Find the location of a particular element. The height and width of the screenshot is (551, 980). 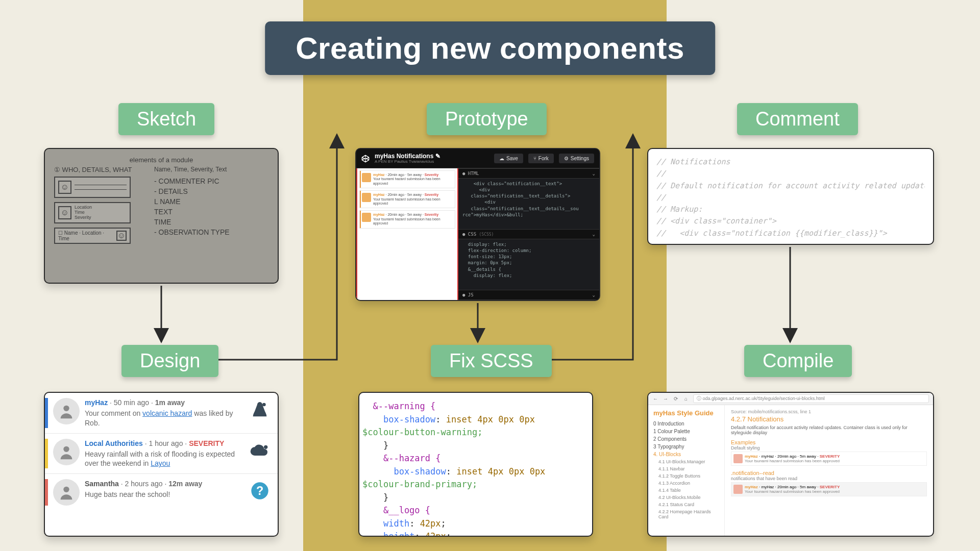

styleguide-main: Source: mobile/notifications.scss, line … is located at coordinates (829, 470).